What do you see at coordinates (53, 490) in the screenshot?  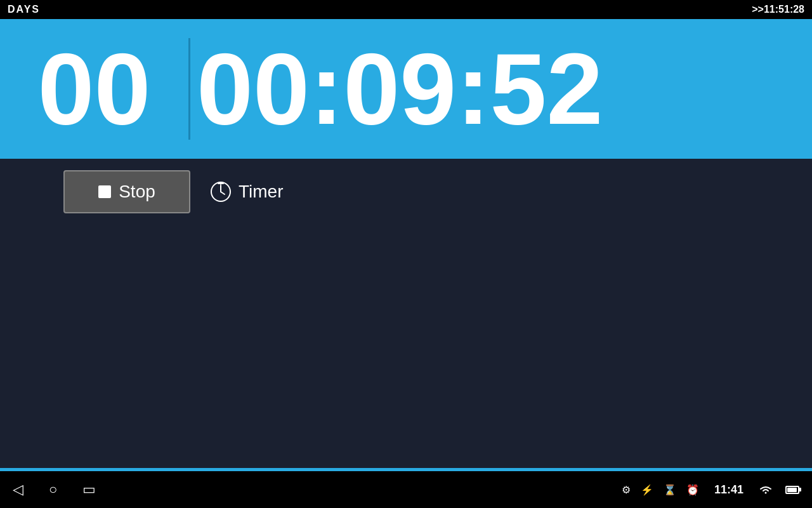 I see `home-button: ○` at bounding box center [53, 490].